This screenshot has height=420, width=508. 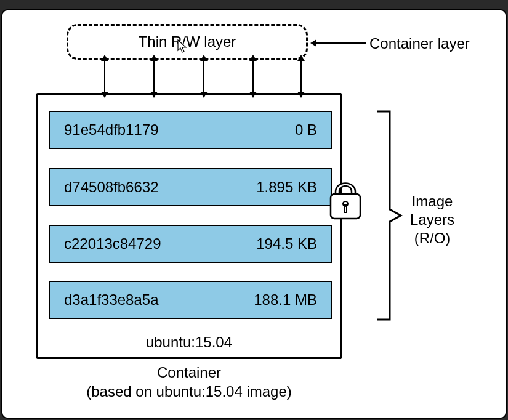 What do you see at coordinates (187, 42) in the screenshot?
I see `thin-rw-layer-label: Thin R/W layer` at bounding box center [187, 42].